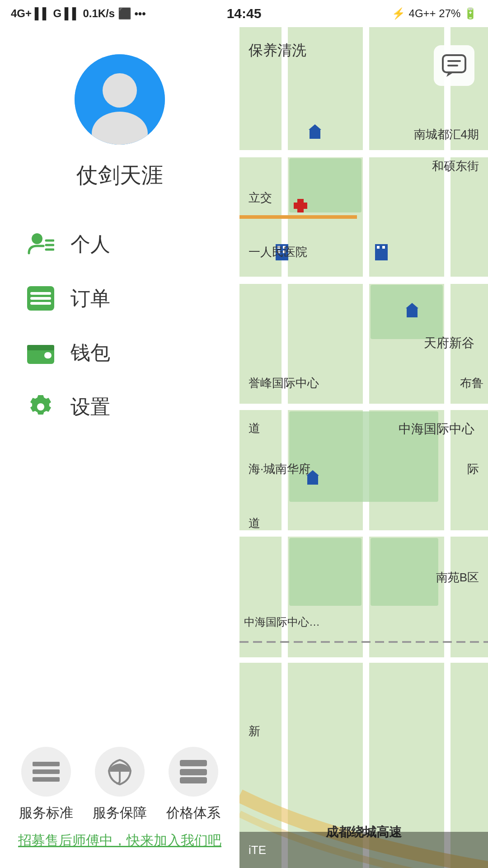  What do you see at coordinates (120, 175) in the screenshot?
I see `username: 仗剑天涯` at bounding box center [120, 175].